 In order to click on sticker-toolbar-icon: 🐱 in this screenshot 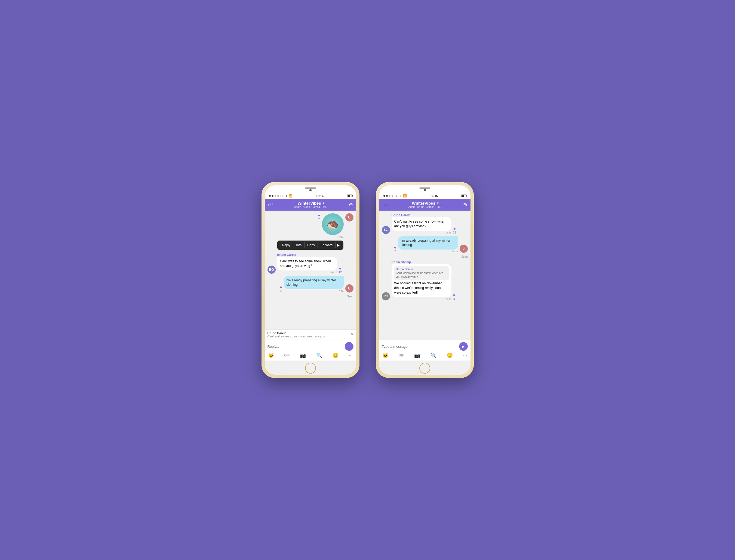, I will do `click(271, 355)`.